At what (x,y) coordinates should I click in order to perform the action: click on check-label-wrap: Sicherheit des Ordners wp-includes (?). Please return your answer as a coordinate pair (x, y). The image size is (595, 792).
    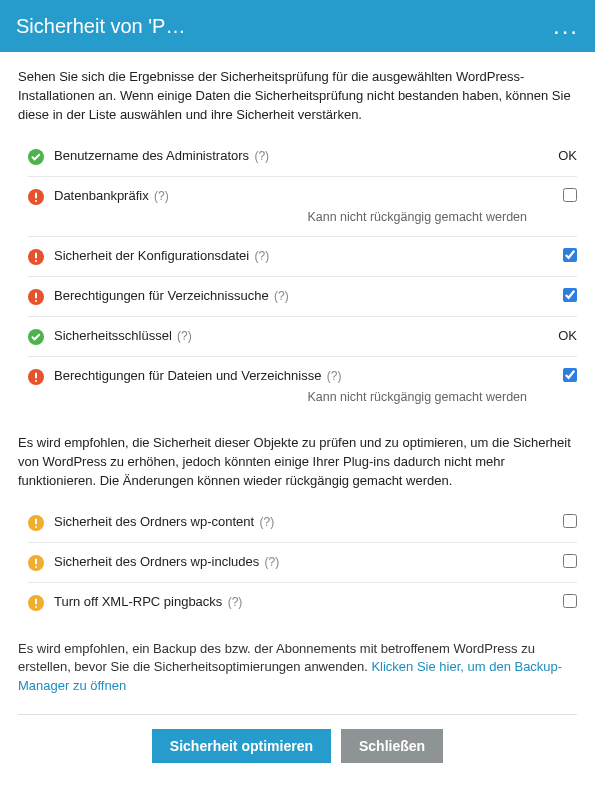
    Looking at the image, I should click on (296, 562).